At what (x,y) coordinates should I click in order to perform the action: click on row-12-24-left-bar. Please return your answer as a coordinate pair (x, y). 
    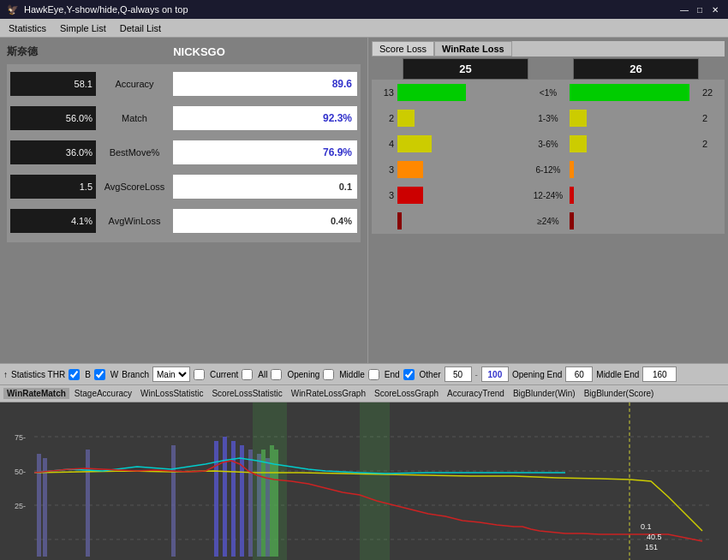
    Looking at the image, I should click on (462, 195).